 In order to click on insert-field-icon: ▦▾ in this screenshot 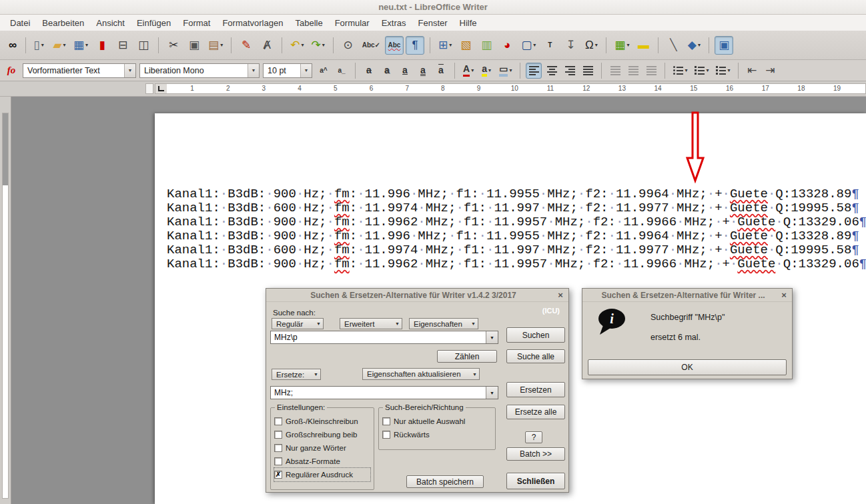, I will do `click(622, 45)`.